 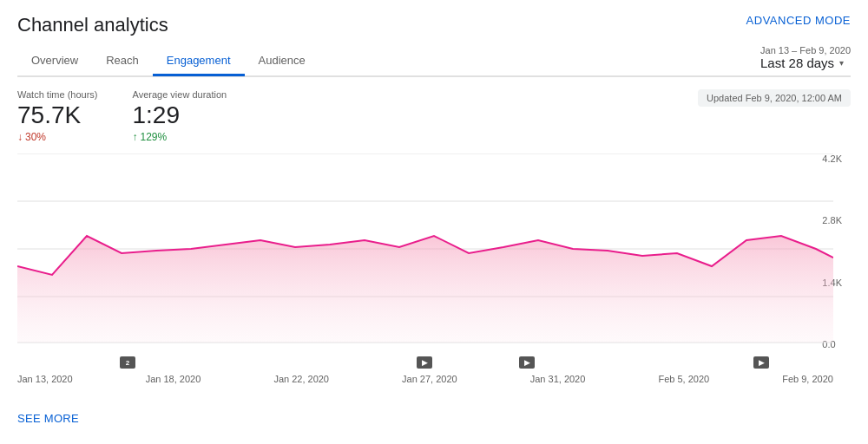 I want to click on watch-time-metric: Watch time (hours) 75.7K ↓ 30%, so click(x=57, y=116).